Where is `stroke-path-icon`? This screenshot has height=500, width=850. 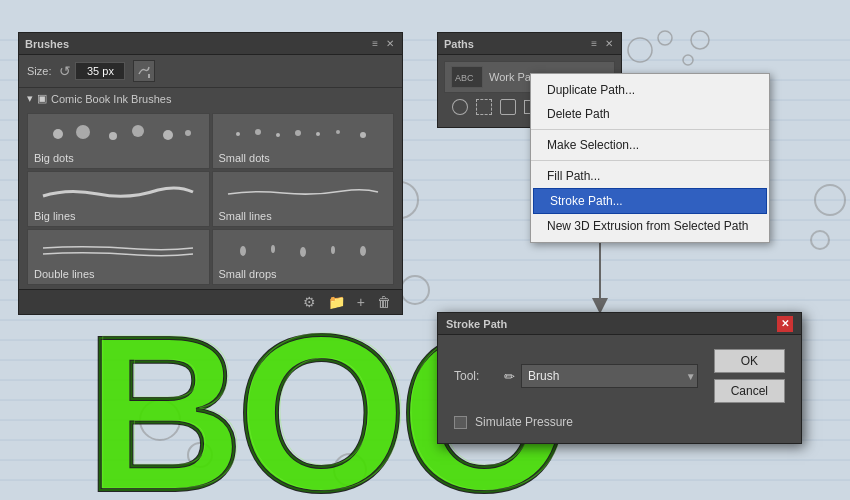
stroke-path-icon is located at coordinates (484, 107).